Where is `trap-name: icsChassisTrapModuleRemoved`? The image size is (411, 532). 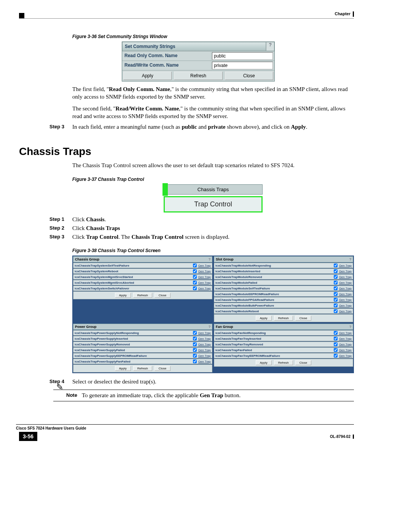 trap-name: icsChassisTrapModuleRemoved is located at coordinates (274, 277).